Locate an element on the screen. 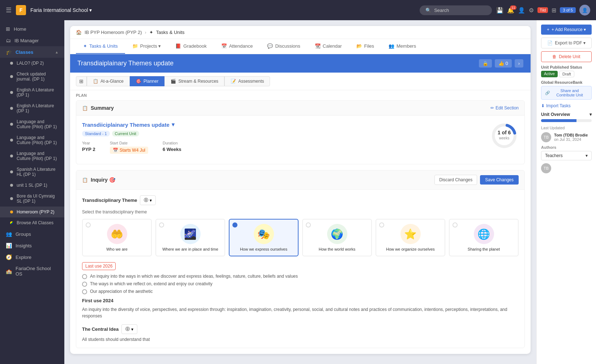  duration-label: Duration is located at coordinates (172, 143).